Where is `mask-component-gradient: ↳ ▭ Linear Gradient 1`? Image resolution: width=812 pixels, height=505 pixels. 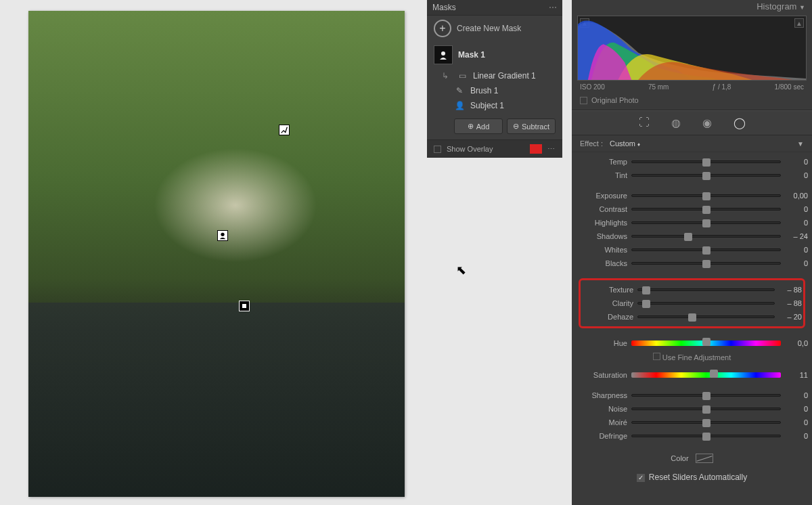
mask-component-gradient: ↳ ▭ Linear Gradient 1 is located at coordinates (495, 76).